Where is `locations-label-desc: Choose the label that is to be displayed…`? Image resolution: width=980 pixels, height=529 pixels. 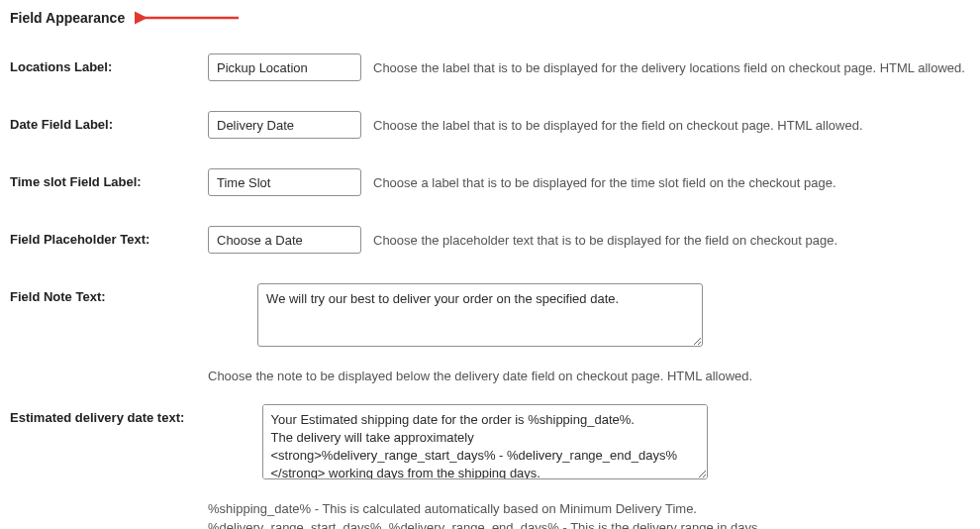 locations-label-desc: Choose the label that is to be displayed… is located at coordinates (669, 67).